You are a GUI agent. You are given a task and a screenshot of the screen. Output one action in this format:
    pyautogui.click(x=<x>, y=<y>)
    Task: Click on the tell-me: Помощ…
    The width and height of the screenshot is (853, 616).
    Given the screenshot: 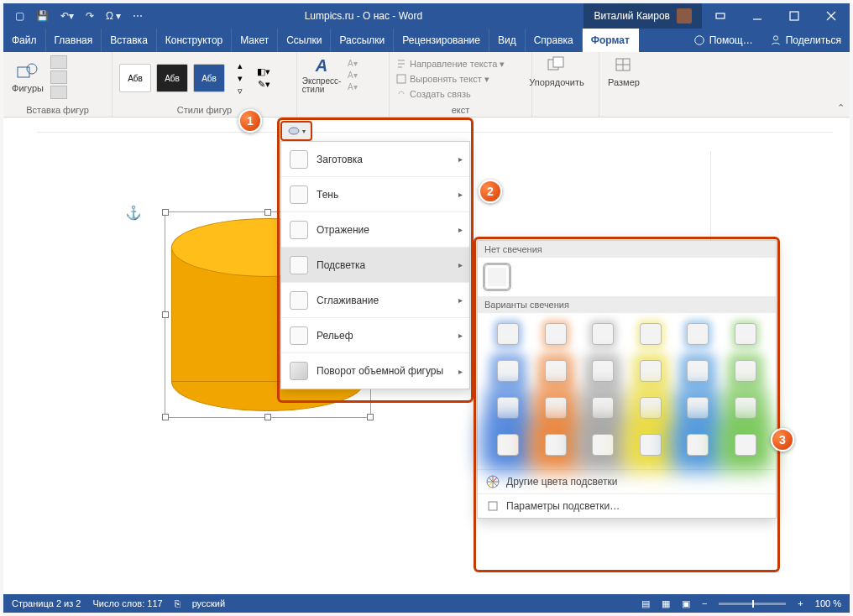 What is the action you would take?
    pyautogui.click(x=724, y=40)
    